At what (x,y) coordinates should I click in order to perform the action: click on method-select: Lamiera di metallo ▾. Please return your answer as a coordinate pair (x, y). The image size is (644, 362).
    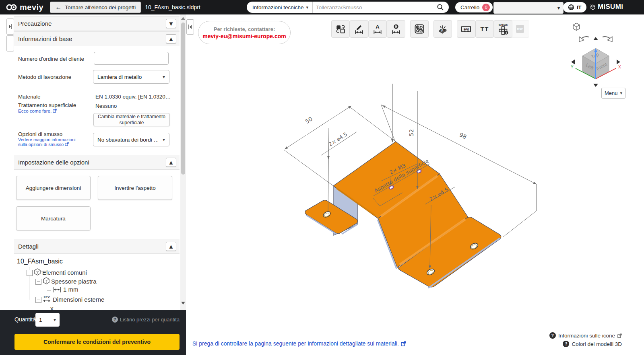
    Looking at the image, I should click on (131, 77).